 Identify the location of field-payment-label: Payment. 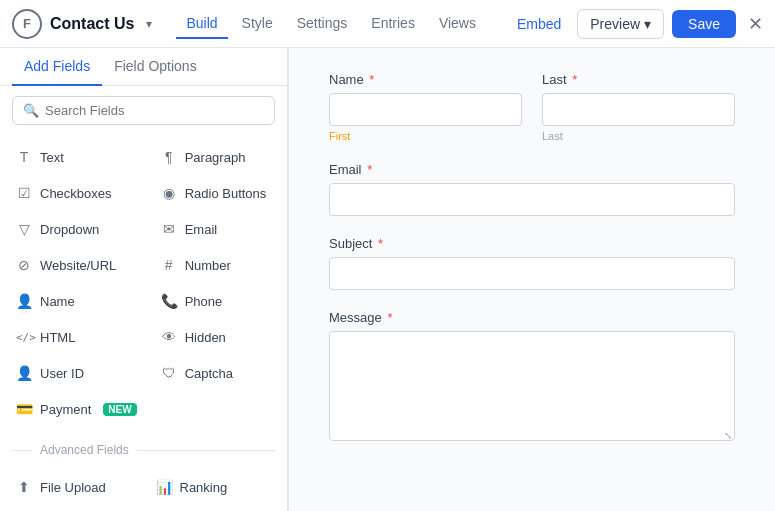
(66, 410).